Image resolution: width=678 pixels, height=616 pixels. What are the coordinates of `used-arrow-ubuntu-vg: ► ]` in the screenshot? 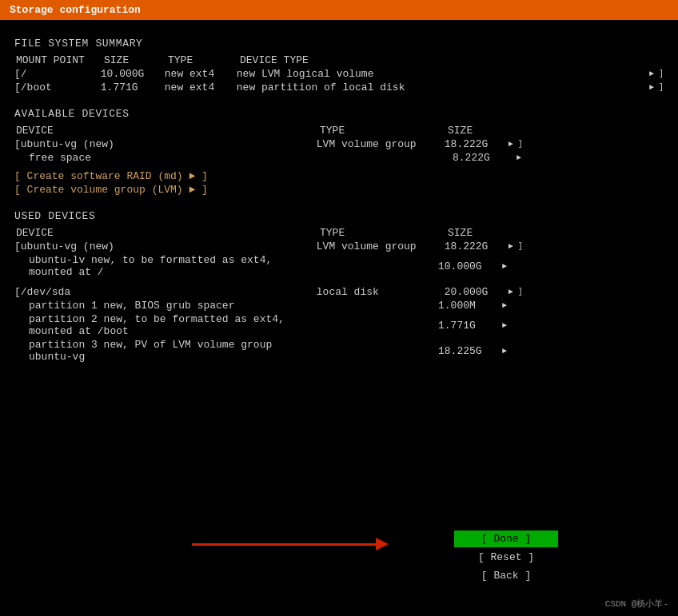 It's located at (516, 246).